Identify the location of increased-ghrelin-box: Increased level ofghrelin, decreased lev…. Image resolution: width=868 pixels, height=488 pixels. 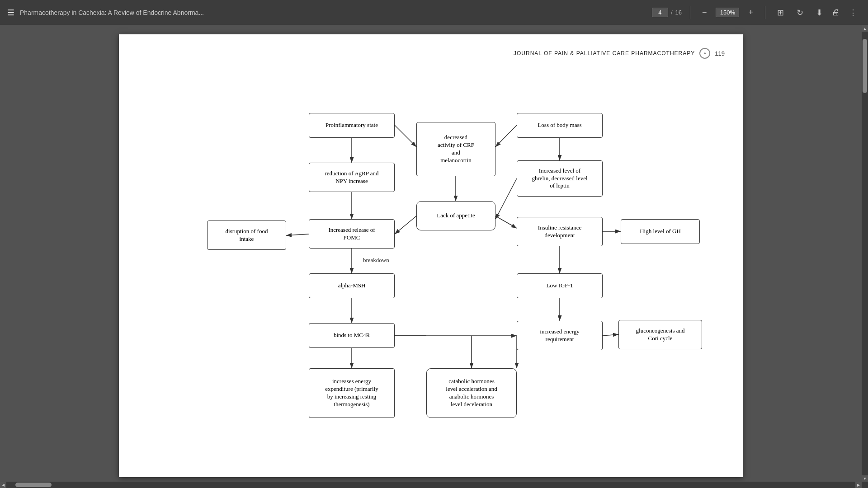
(560, 178).